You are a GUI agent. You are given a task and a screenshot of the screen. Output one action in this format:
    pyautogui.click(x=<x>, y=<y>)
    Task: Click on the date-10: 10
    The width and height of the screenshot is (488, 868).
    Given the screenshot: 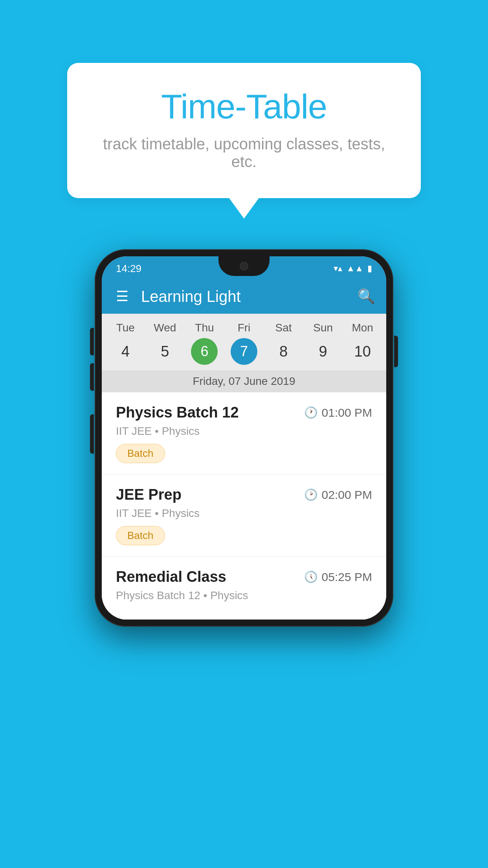 What is the action you would take?
    pyautogui.click(x=362, y=351)
    